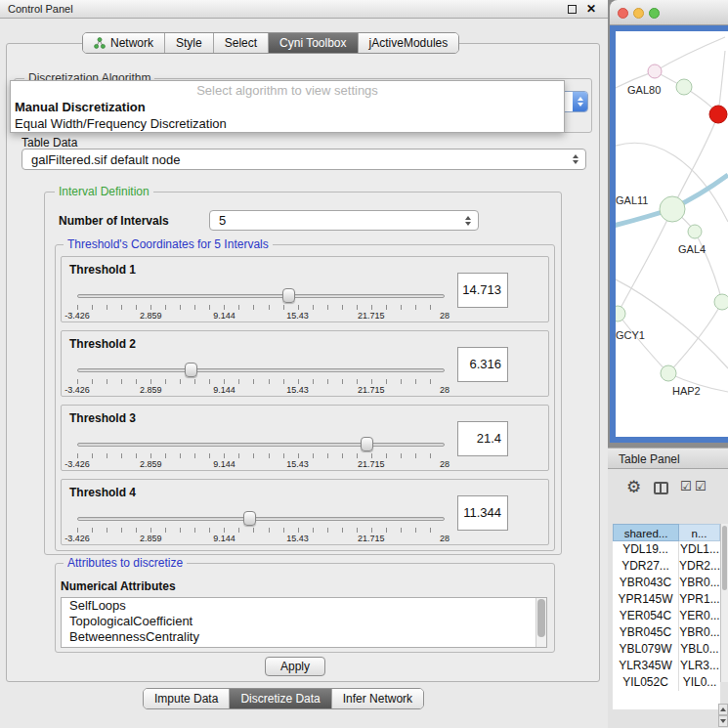  What do you see at coordinates (666, 567) in the screenshot?
I see `table-row: YDR27... YDR2...` at bounding box center [666, 567].